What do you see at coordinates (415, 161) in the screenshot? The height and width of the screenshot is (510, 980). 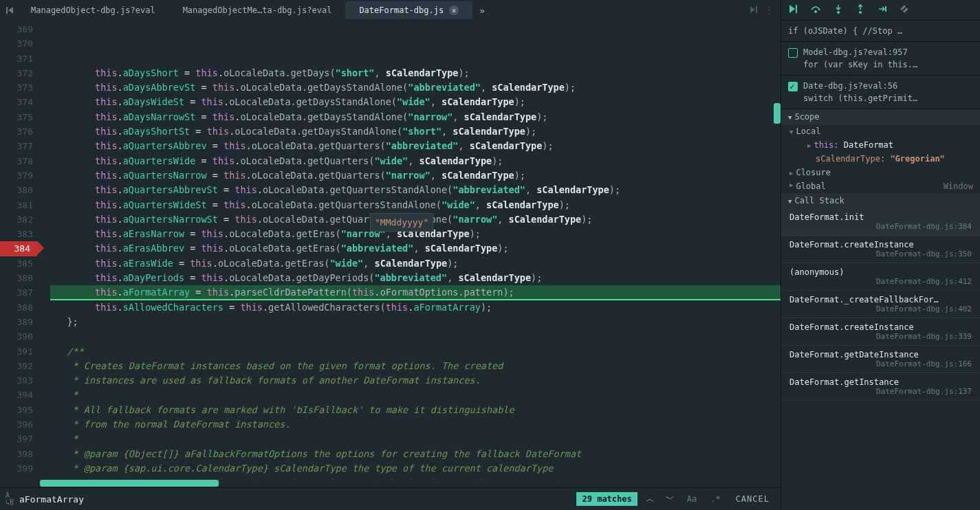 I see `code-line: this.aQuartersWide = this.oLocaleData.ge…` at bounding box center [415, 161].